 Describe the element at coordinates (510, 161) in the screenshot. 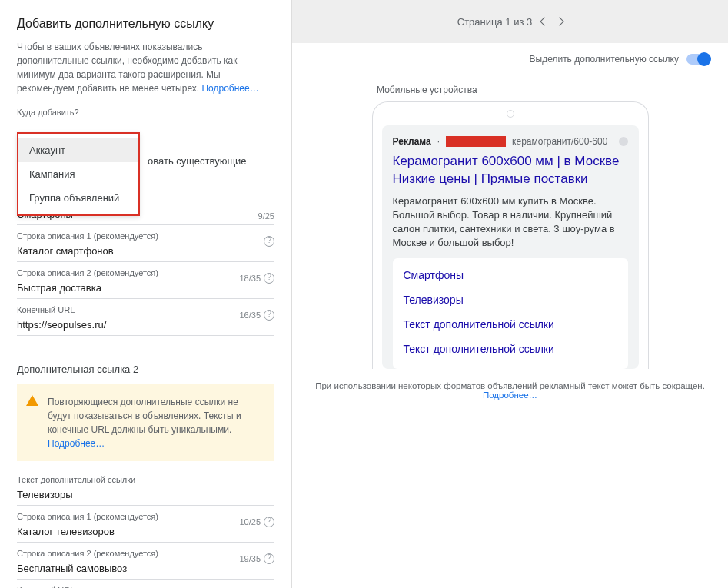

I see `ad-headline-1: Керамогранит 600x600 мм | в Москве` at that location.